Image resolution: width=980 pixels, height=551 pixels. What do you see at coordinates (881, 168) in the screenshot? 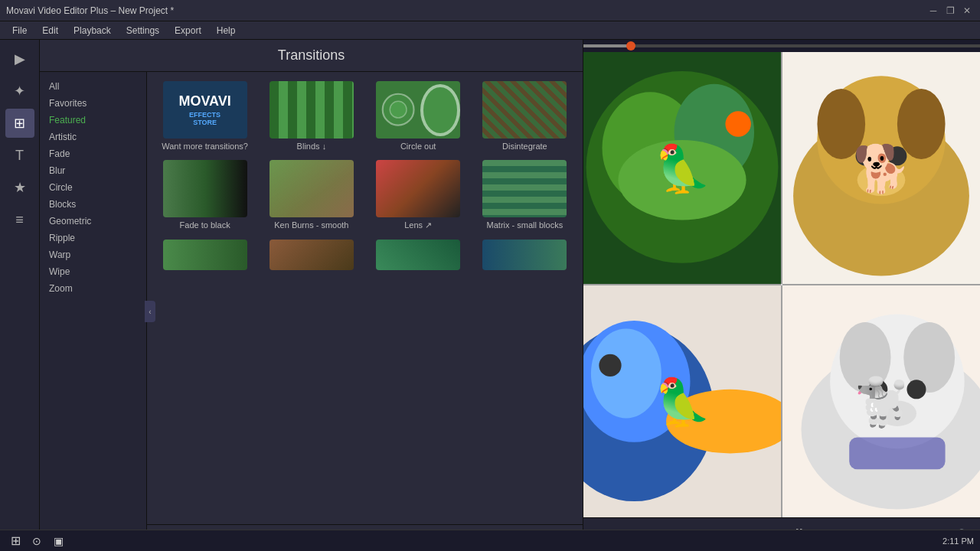
I see `collage-cell-dog-topright` at bounding box center [881, 168].